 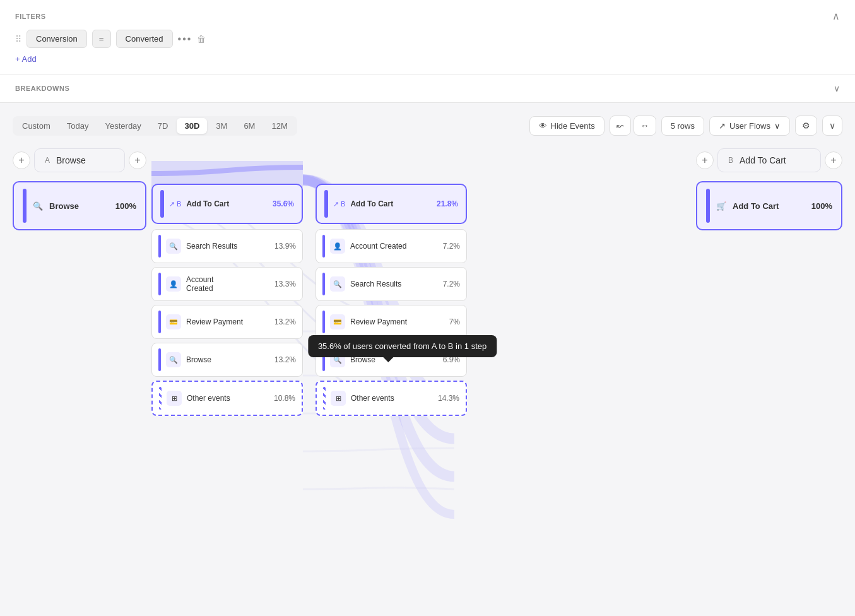 I want to click on node-c-rp-label: Review Payment, so click(x=398, y=322).